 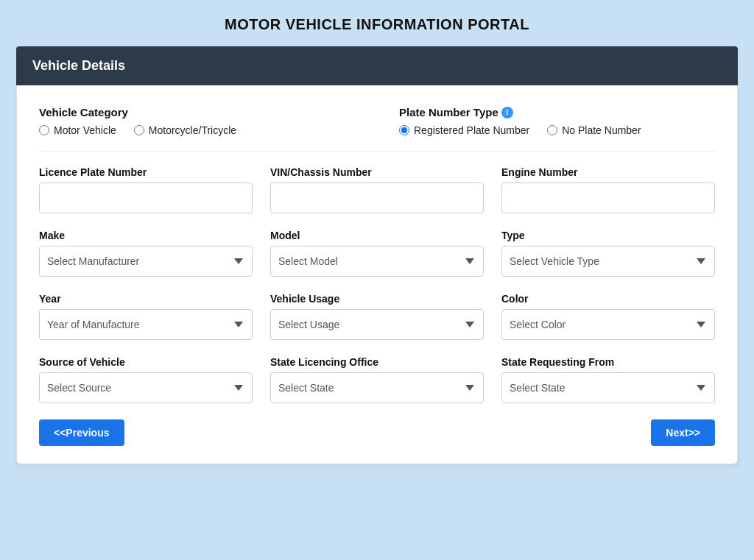 What do you see at coordinates (377, 172) in the screenshot?
I see `vin-chassis-label: VIN/Chassis Number` at bounding box center [377, 172].